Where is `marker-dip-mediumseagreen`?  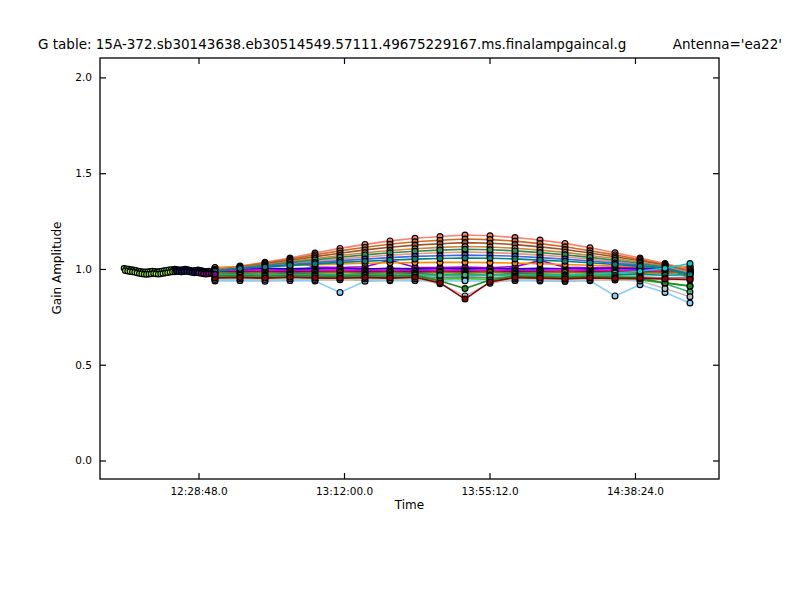
marker-dip-mediumseagreen is located at coordinates (465, 275).